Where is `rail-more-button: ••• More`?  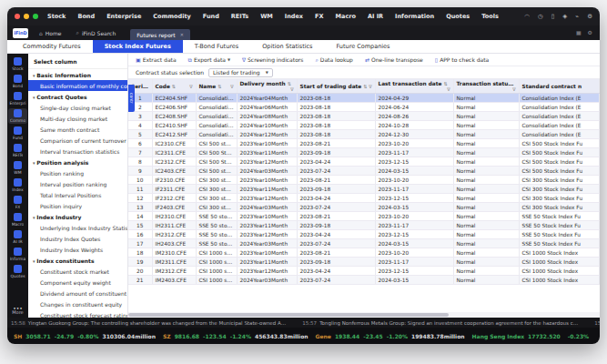 rail-more-button: ••• More is located at coordinates (17, 311).